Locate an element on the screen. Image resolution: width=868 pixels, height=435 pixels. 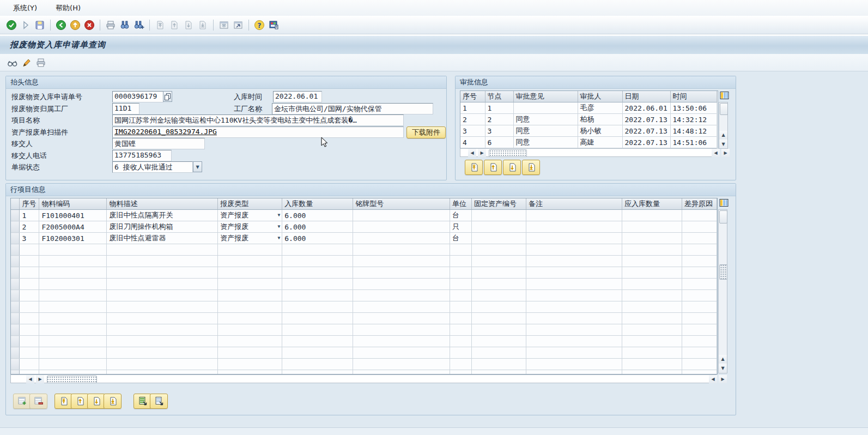
doc-status-dropdown-button: ▼ is located at coordinates (197, 167).